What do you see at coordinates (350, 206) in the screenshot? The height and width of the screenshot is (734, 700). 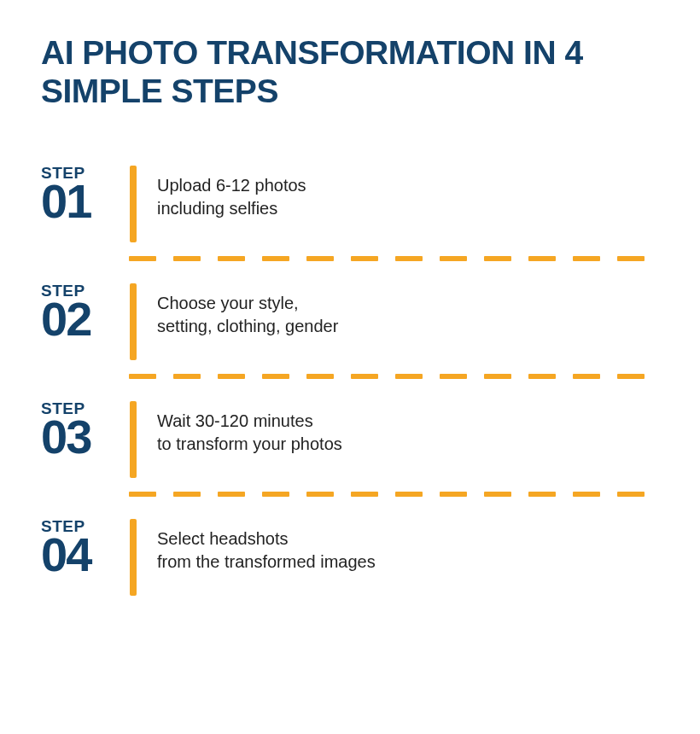 I see `step-row-1: STEP 01 Upload 6-12 photos including sel…` at bounding box center [350, 206].